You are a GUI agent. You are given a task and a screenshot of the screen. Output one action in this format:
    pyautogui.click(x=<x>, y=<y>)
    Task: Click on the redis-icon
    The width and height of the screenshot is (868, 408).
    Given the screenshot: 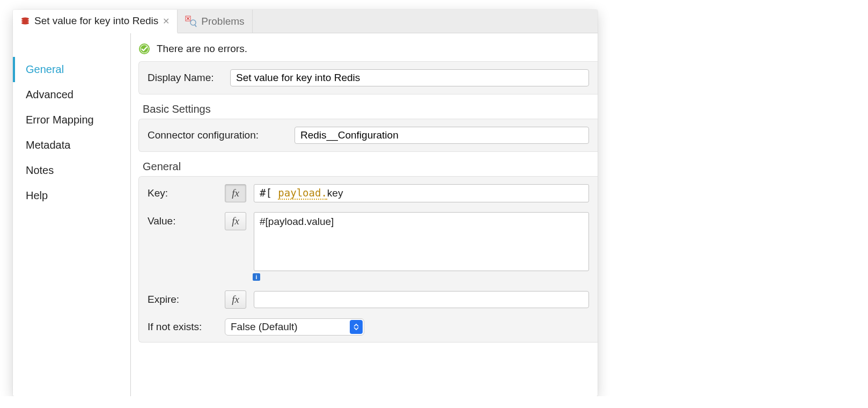 What is the action you would take?
    pyautogui.click(x=25, y=21)
    